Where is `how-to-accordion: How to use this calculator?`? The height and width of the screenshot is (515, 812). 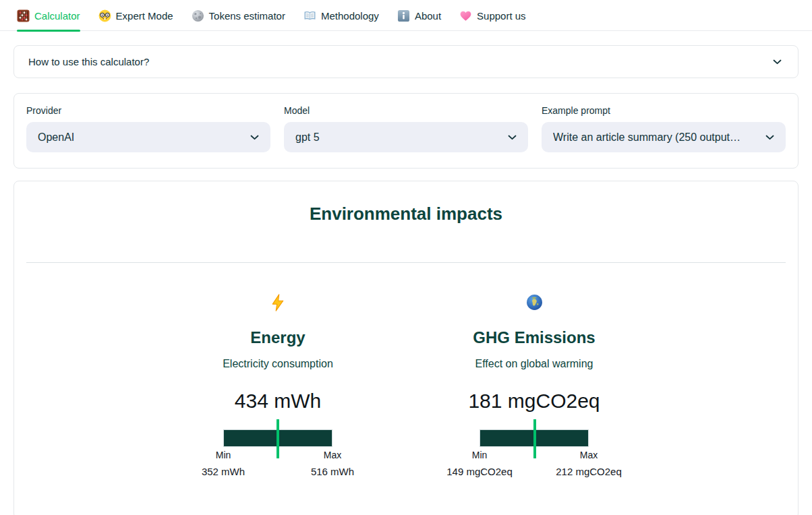 how-to-accordion: How to use this calculator? is located at coordinates (406, 62).